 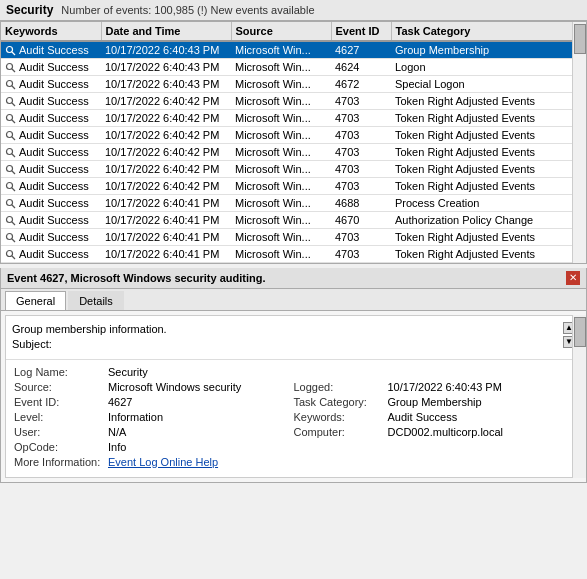 I want to click on field-row: Level: Information Keywords: Audit Succe…, so click(x=294, y=417).